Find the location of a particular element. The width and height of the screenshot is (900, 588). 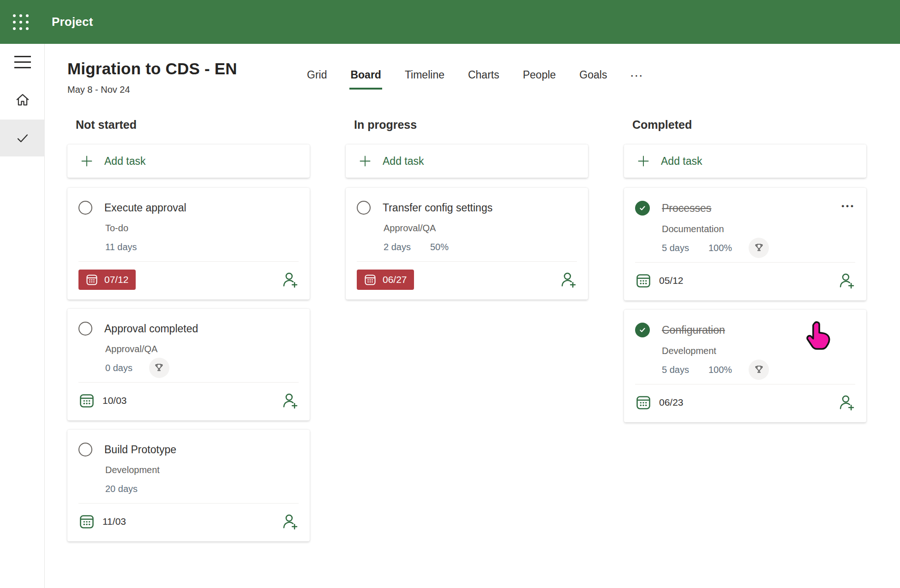

left-sidebar is located at coordinates (22, 316).